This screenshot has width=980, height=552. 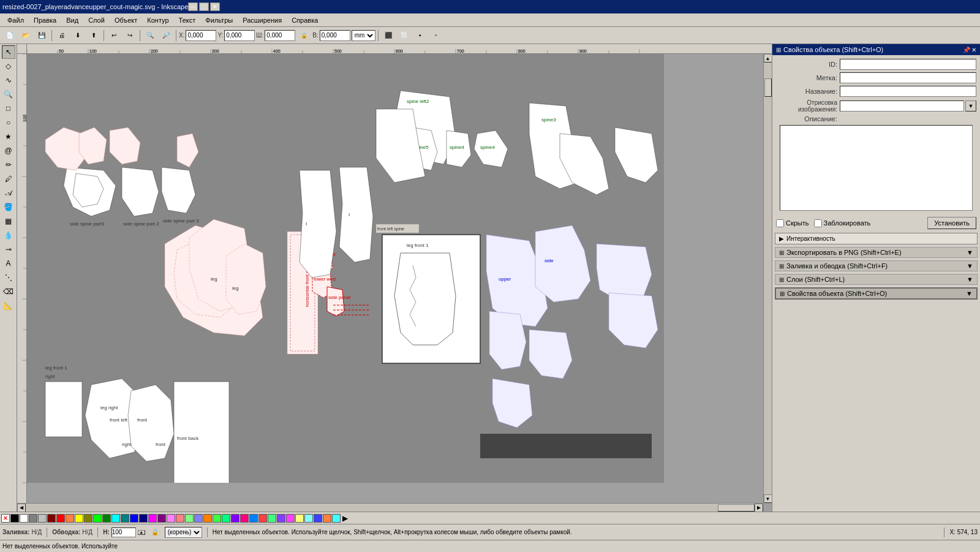 I want to click on zoom-out-button: 🔎, so click(x=166, y=36).